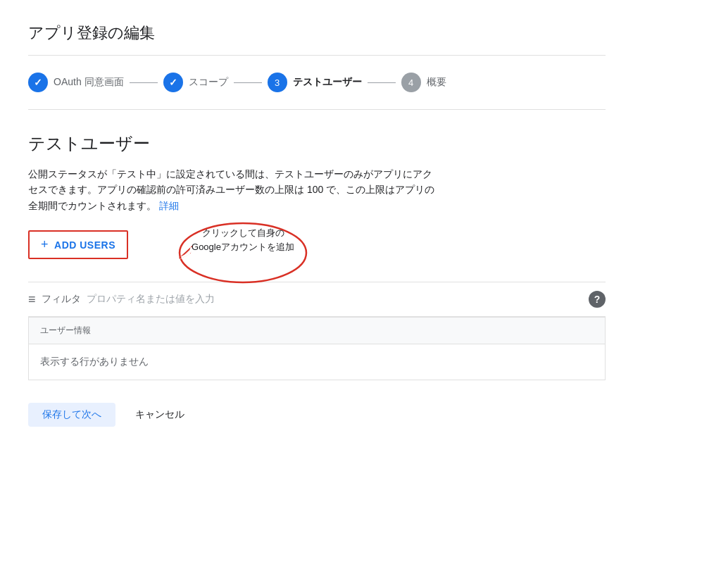 This screenshot has width=721, height=588. Describe the element at coordinates (317, 349) in the screenshot. I see `users-table: ユーザー情報 表示する行がありません` at that location.